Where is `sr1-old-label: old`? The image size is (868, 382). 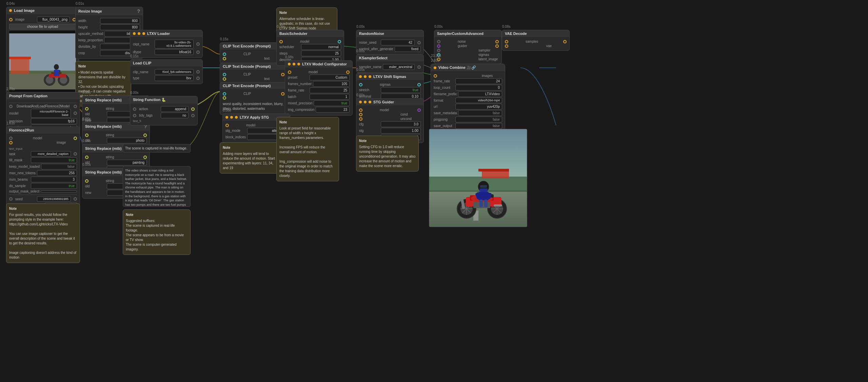
sr1-old-label: old is located at coordinates (95, 114).